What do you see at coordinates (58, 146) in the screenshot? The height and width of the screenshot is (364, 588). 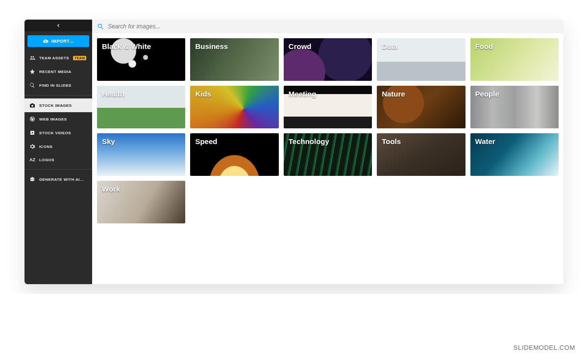 I see `sidebar-item-icons: ICONS` at bounding box center [58, 146].